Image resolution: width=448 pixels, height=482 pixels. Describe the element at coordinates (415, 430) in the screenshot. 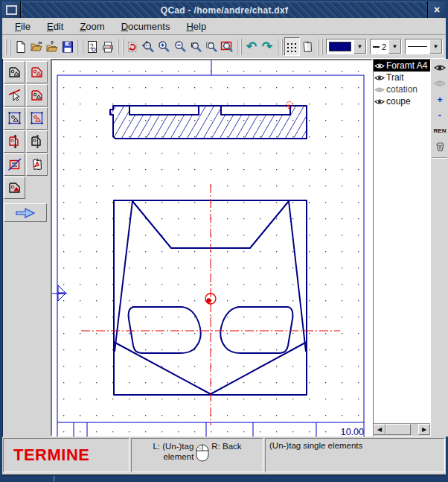

I see `scroll-track` at that location.